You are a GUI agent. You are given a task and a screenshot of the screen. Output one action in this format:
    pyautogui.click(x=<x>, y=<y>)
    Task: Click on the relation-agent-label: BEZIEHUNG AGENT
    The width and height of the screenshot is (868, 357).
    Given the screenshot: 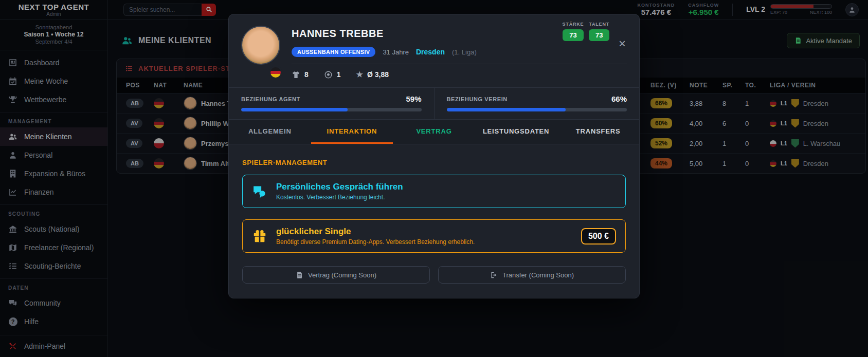 What is the action you would take?
    pyautogui.click(x=270, y=99)
    